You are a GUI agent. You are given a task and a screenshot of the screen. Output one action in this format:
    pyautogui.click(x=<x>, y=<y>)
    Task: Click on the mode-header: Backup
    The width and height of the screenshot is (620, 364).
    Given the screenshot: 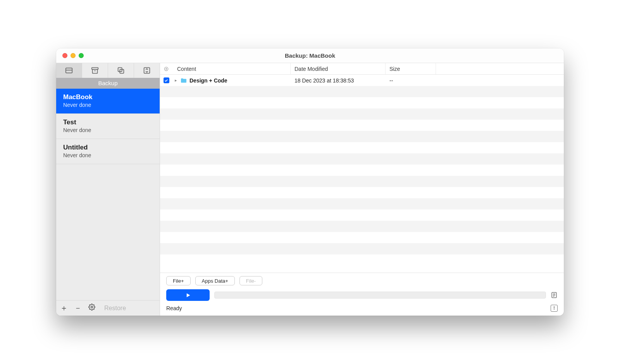 What is the action you would take?
    pyautogui.click(x=108, y=83)
    